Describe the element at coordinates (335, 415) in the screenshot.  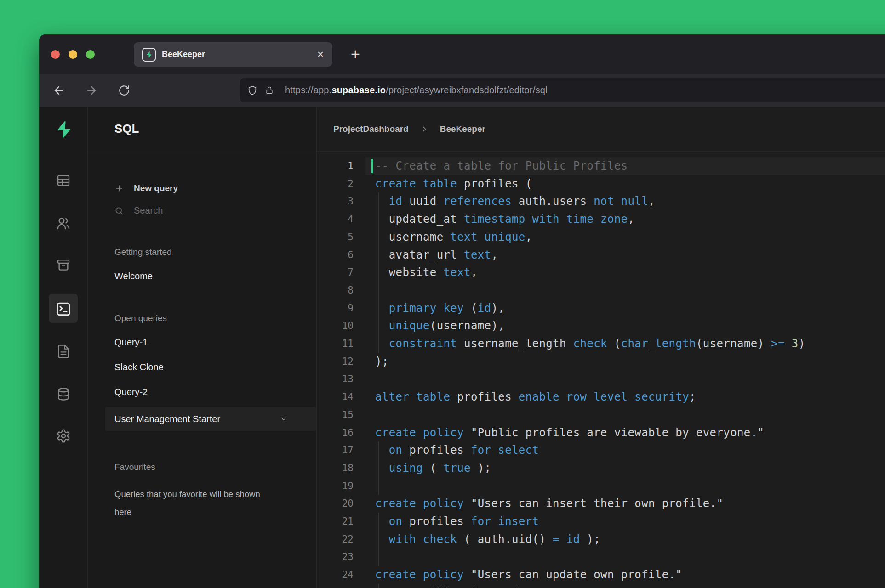
I see `line-number: 15` at that location.